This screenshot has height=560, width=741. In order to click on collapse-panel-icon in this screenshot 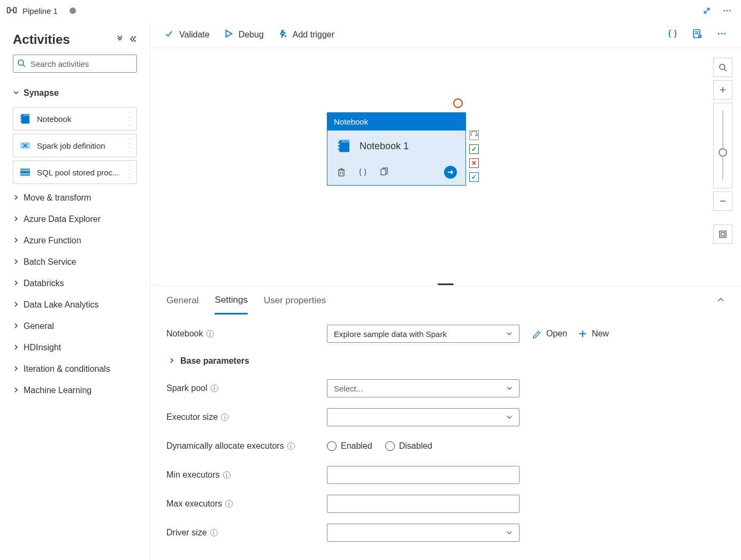, I will do `click(133, 40)`.